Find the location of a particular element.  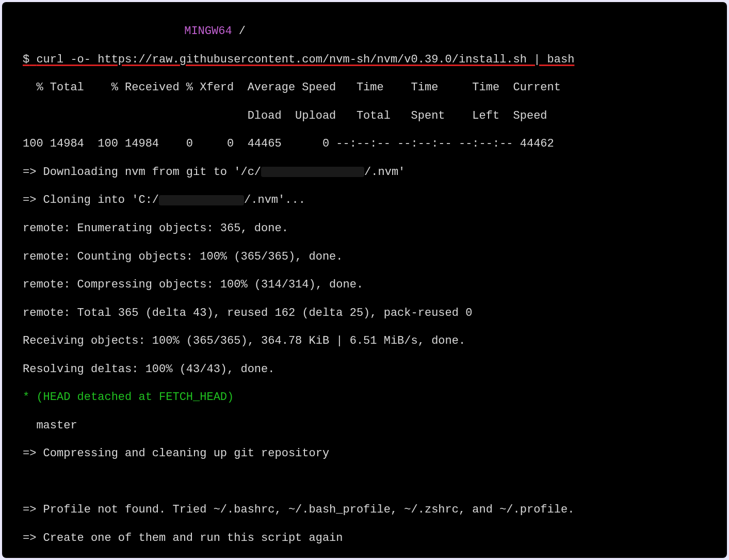

command-text: curl -o- https://raw.githubusercontent.c… is located at coordinates (305, 60).